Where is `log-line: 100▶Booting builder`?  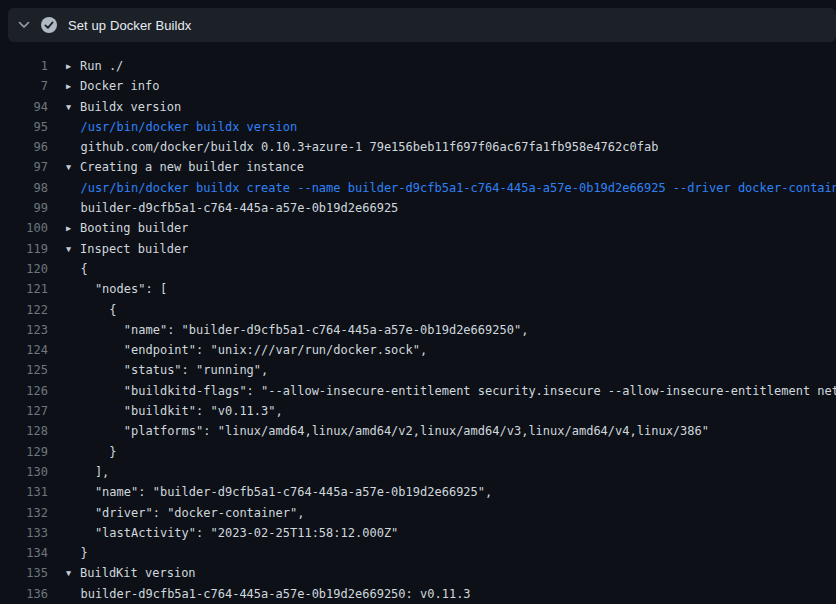
log-line: 100▶Booting builder is located at coordinates (418, 228).